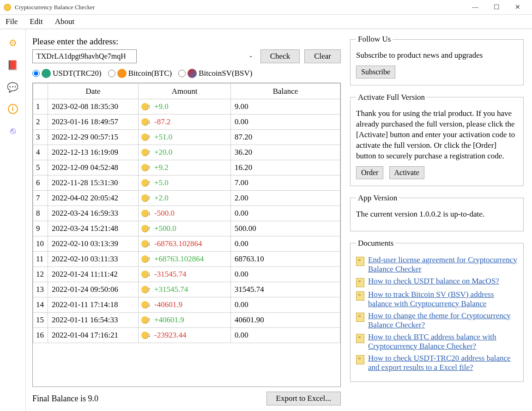 The image size is (532, 411). What do you see at coordinates (187, 199) in the screenshot?
I see `table-row: 72022-04-02 20:05:42↑+2.02.00` at bounding box center [187, 199].